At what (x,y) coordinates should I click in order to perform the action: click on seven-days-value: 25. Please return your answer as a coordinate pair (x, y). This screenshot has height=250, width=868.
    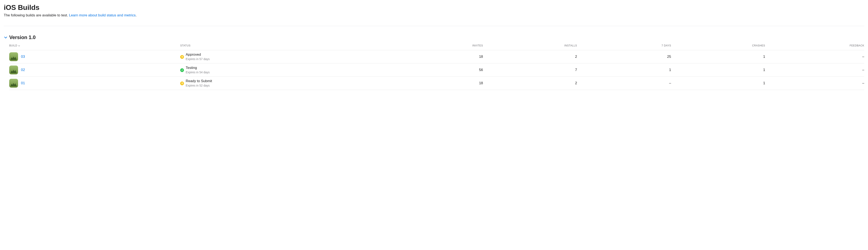
    Looking at the image, I should click on (629, 57).